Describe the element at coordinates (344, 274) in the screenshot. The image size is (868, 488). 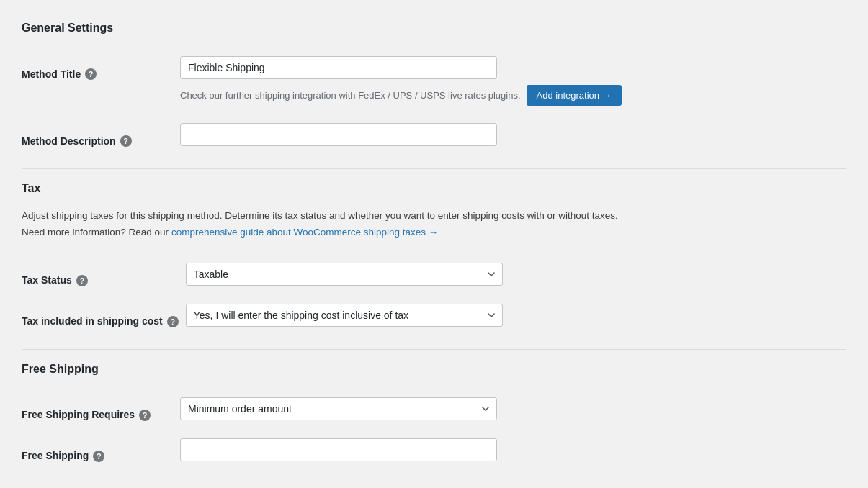
I see `tax-status-select: Taxable None` at that location.